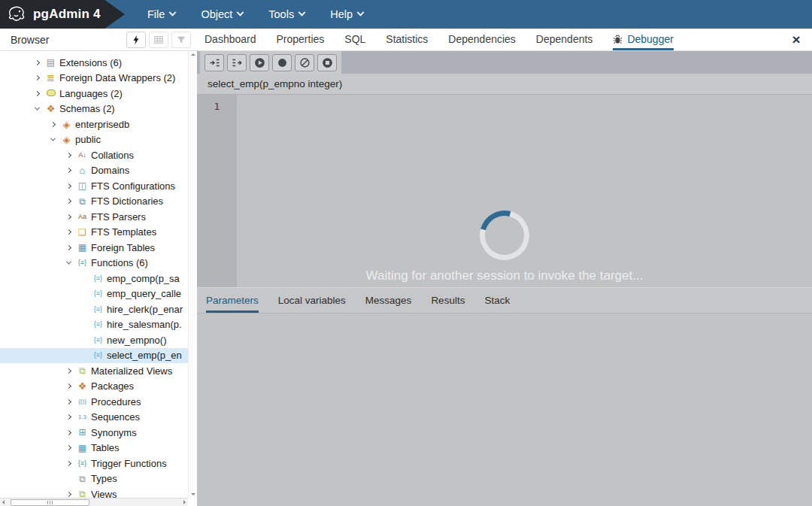  What do you see at coordinates (94, 325) in the screenshot?
I see `tree-item-hire-salesman-p: {≡}hire_salesman(p.` at bounding box center [94, 325].